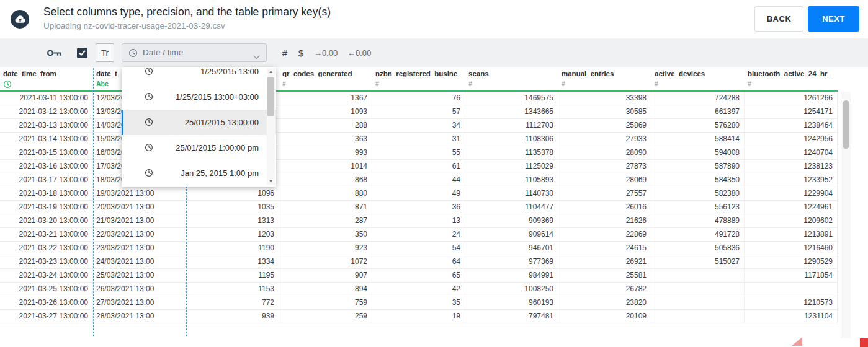  Describe the element at coordinates (680, 74) in the screenshot. I see `column-name: active_devices` at that location.